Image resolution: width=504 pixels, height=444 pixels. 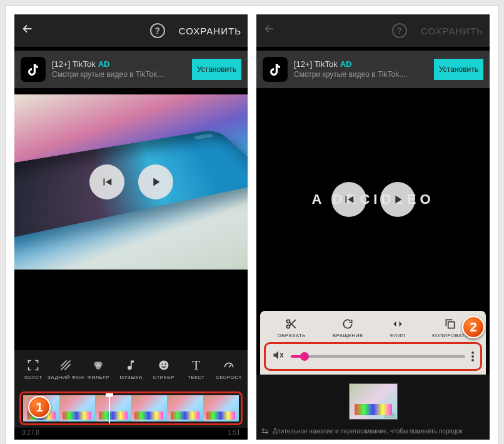 What do you see at coordinates (164, 369) in the screenshot?
I see `tool-sticker: СТИКЕР` at bounding box center [164, 369].